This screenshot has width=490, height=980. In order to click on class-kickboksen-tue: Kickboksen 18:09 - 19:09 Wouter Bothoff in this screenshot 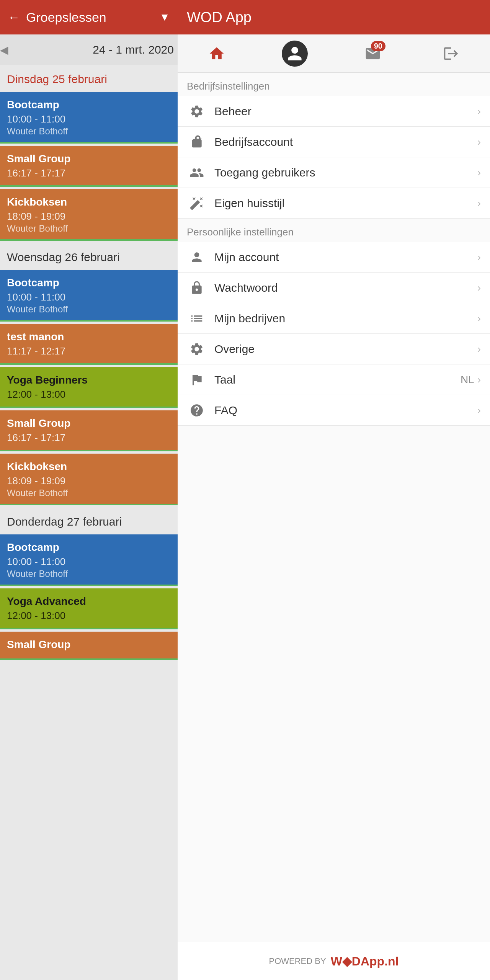, I will do `click(89, 215)`.